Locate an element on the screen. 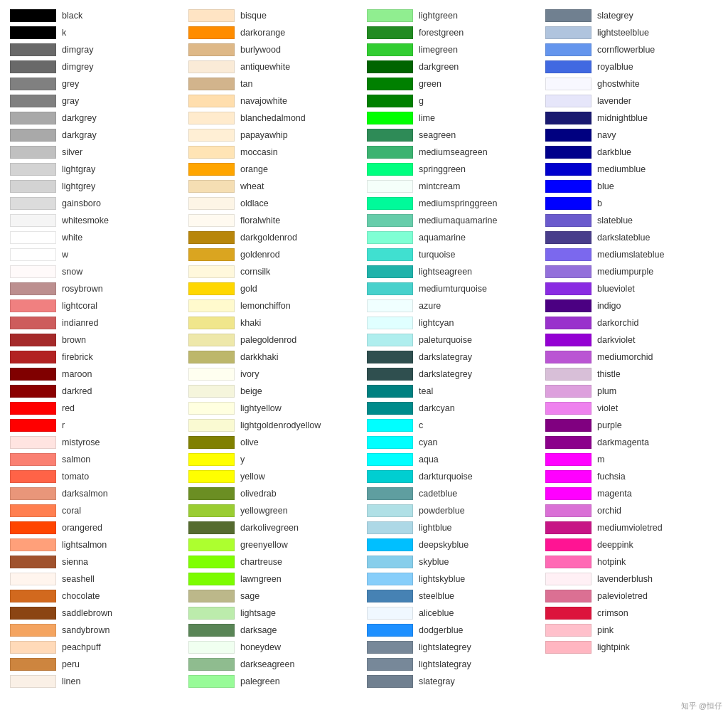 The height and width of the screenshot is (717, 728). color-row: limegreen is located at coordinates (454, 50).